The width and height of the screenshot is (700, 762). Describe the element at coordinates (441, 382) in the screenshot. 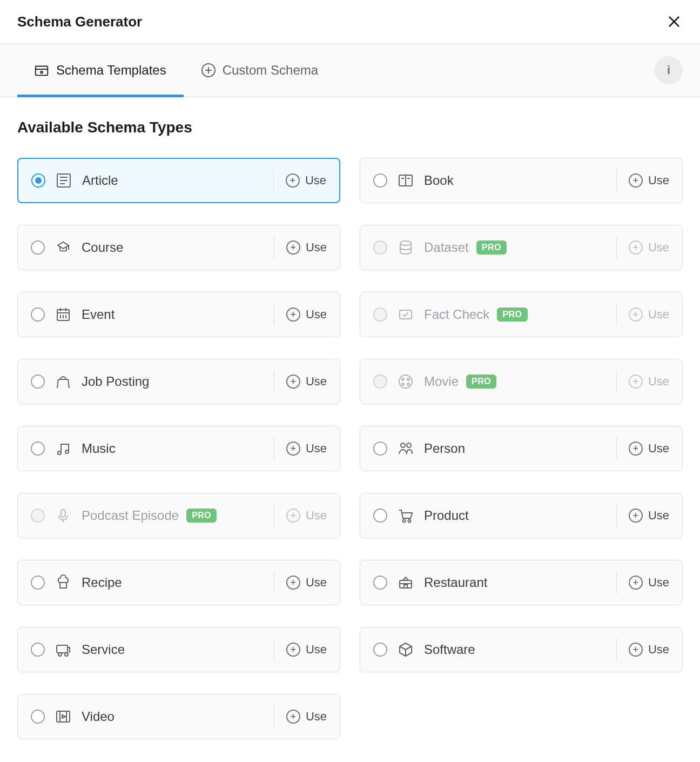

I see `schema-label: Movie` at that location.